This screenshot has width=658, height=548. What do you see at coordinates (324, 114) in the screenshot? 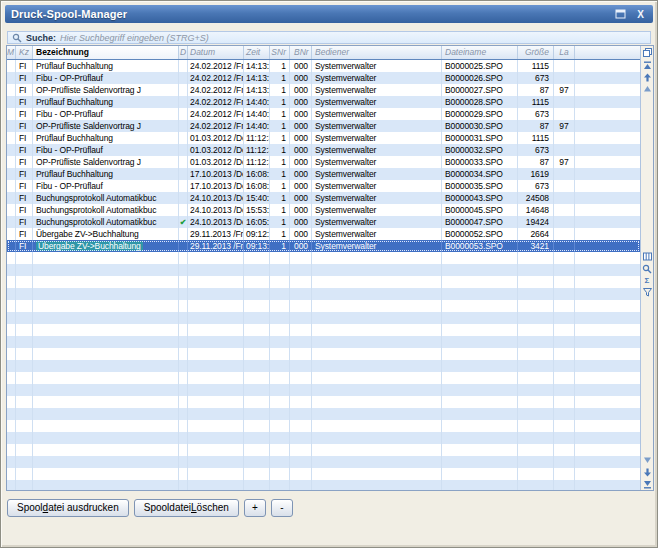
I see `table-row: FIFibu - OP-Prüflauf24.02.2012 /Fr14:40:…` at bounding box center [324, 114].